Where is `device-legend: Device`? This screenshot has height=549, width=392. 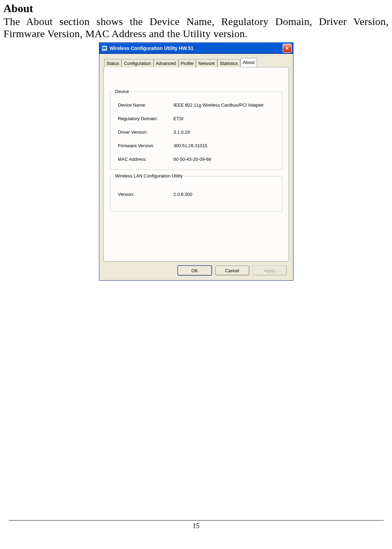 device-legend: Device is located at coordinates (122, 92).